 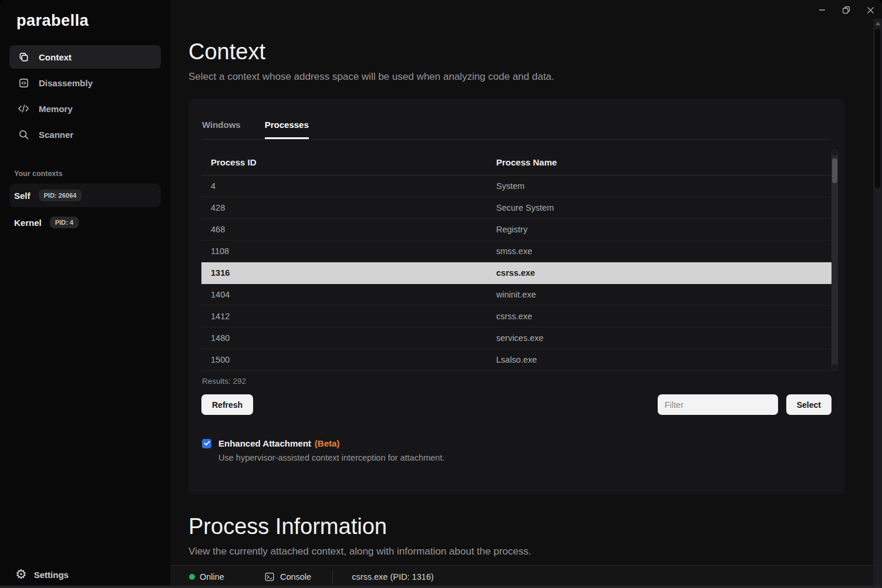 What do you see at coordinates (354, 295) in the screenshot?
I see `cell-process-id: 1404` at bounding box center [354, 295].